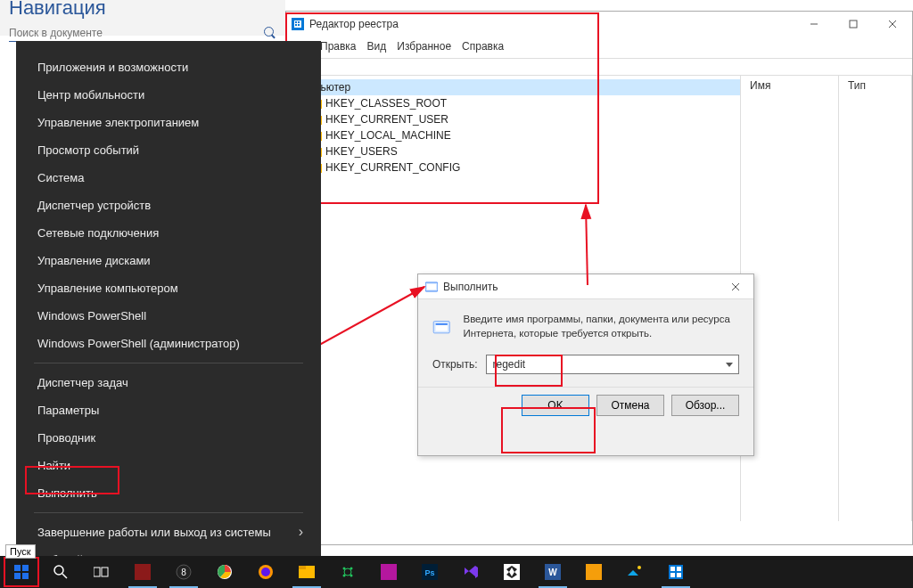 This screenshot has height=588, width=913. Describe the element at coordinates (876, 298) in the screenshot. I see `col-type: Тип` at that location.